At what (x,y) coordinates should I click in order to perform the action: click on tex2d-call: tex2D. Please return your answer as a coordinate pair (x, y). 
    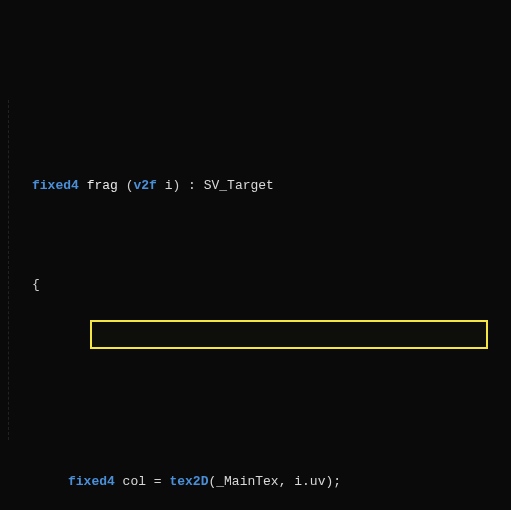
    Looking at the image, I should click on (188, 482).